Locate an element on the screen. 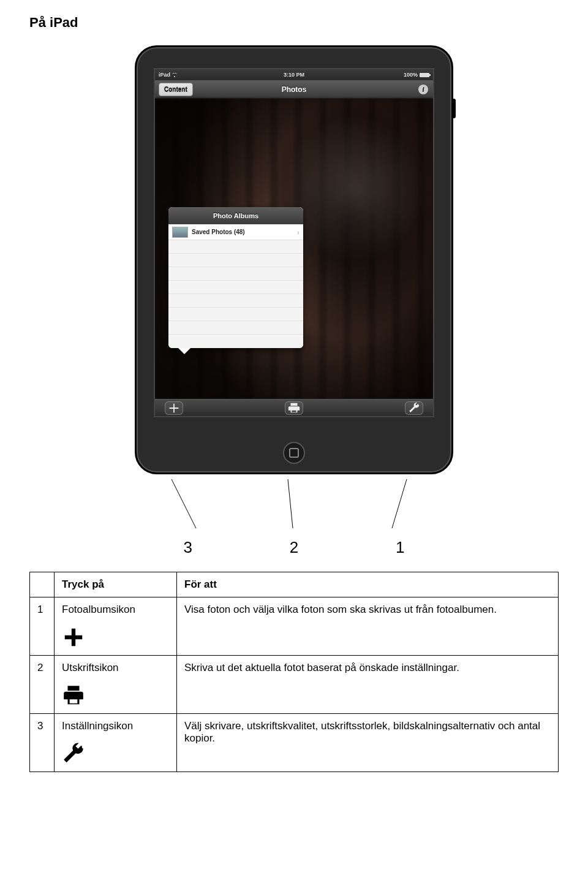  table-header-for-att: För att is located at coordinates (368, 585).